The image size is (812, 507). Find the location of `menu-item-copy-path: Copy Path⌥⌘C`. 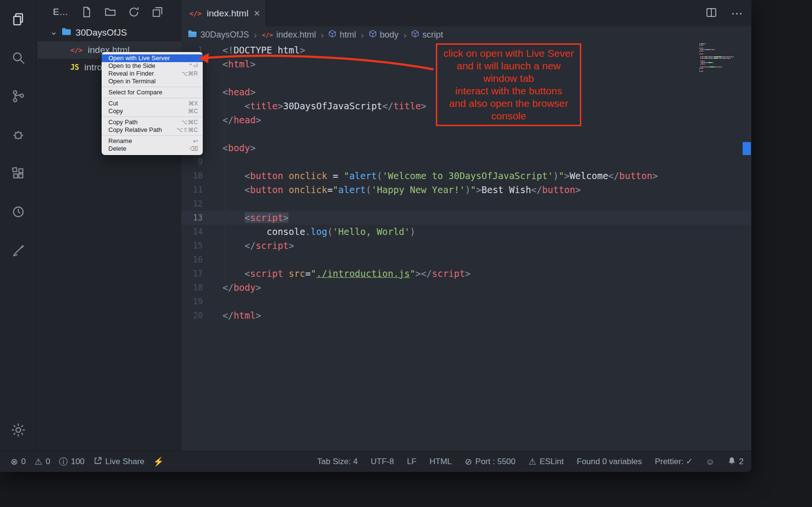

menu-item-copy-path: Copy Path⌥⌘C is located at coordinates (152, 122).